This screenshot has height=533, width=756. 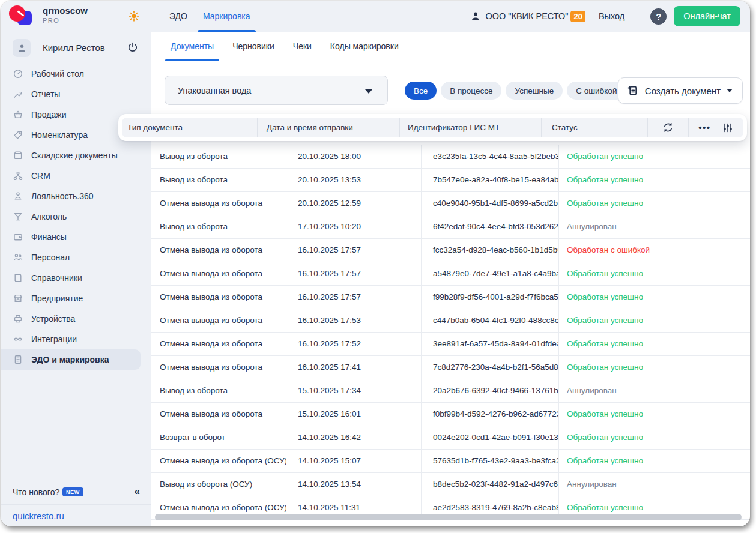 What do you see at coordinates (276, 90) in the screenshot?
I see `product-group-select: Упакованная вода` at bounding box center [276, 90].